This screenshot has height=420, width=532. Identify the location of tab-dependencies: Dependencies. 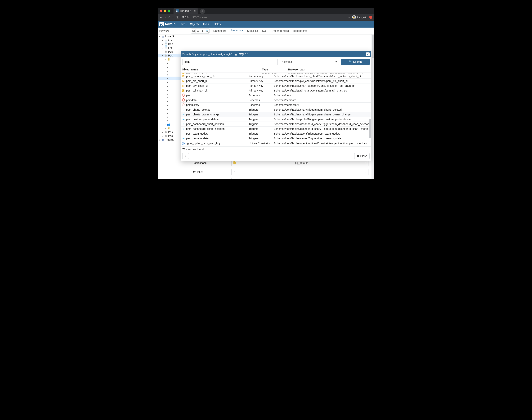
(280, 31).